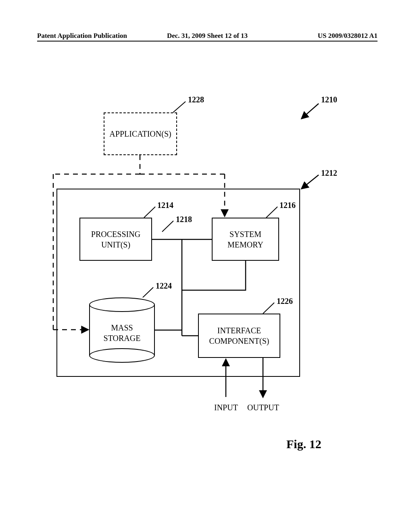 This screenshot has height=532, width=413. What do you see at coordinates (196, 100) in the screenshot?
I see `ref-1228: 1228` at bounding box center [196, 100].